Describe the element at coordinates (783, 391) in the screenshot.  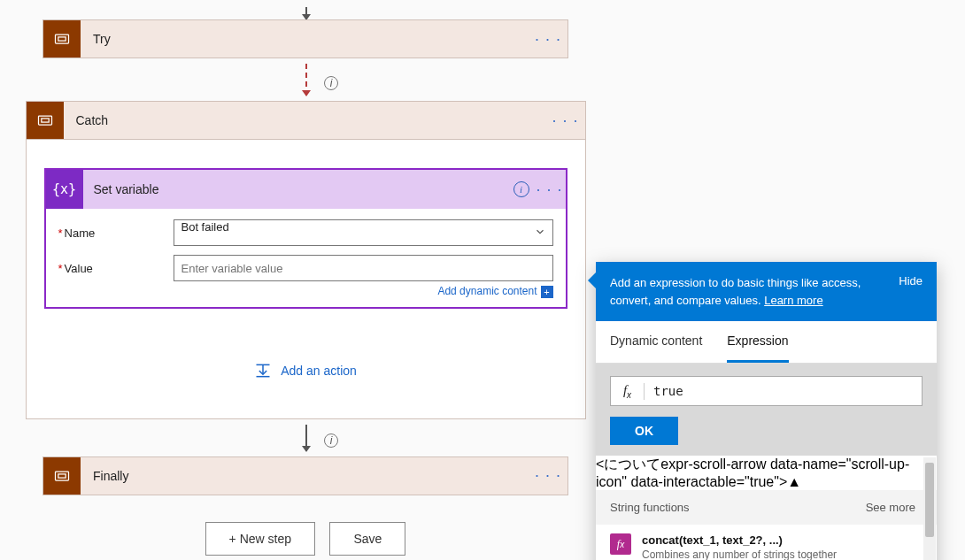
I see `expression-input` at that location.